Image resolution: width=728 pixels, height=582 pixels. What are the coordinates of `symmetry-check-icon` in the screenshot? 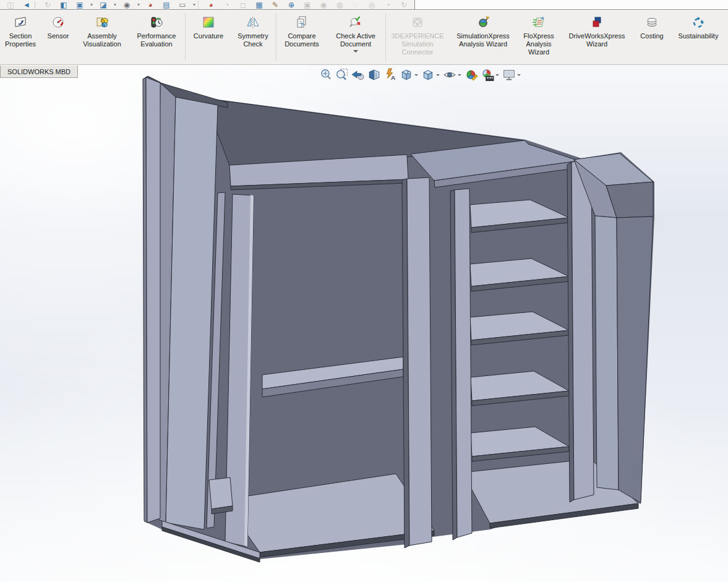 It's located at (253, 22).